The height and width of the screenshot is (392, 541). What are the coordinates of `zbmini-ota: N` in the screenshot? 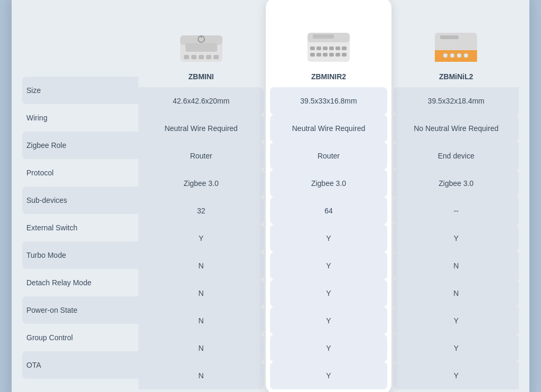 It's located at (201, 376).